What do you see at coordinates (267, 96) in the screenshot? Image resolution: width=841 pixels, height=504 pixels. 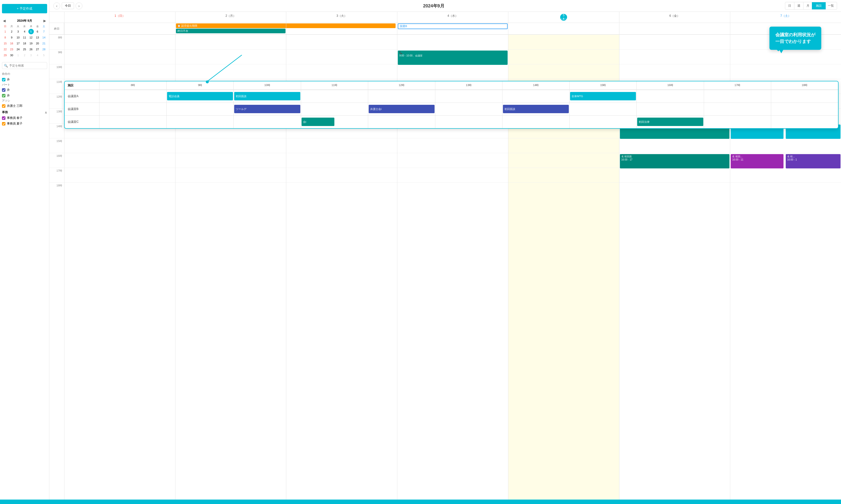 I see `fac-cell-a-10: 初回面談` at bounding box center [267, 96].